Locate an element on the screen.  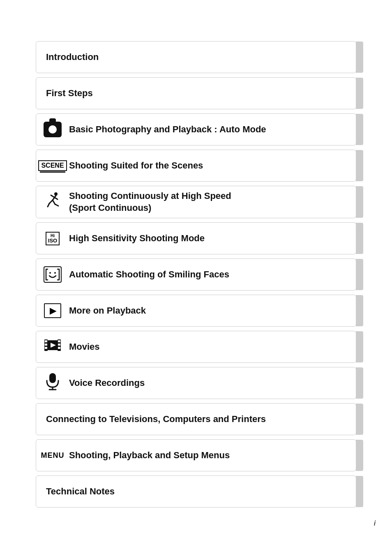
smile-icon-area is located at coordinates (53, 275).